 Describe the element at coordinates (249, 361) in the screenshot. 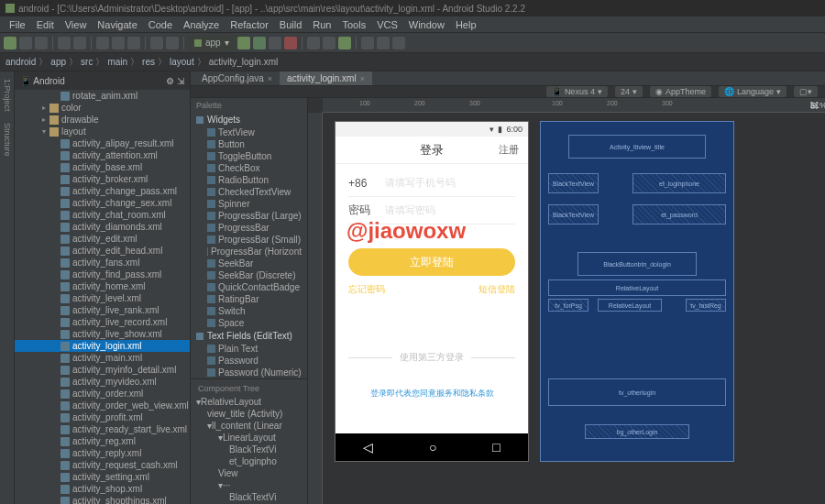

I see `palette-item: Password` at that location.